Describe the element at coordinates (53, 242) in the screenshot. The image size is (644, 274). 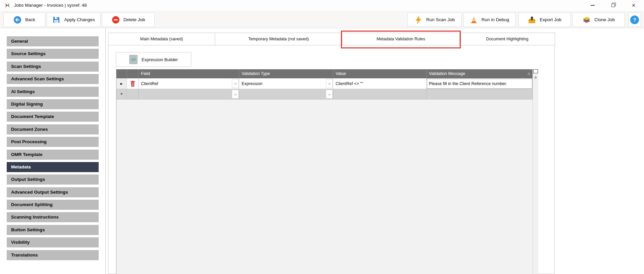
I see `sidebar-item-visibility: Visibility` at that location.